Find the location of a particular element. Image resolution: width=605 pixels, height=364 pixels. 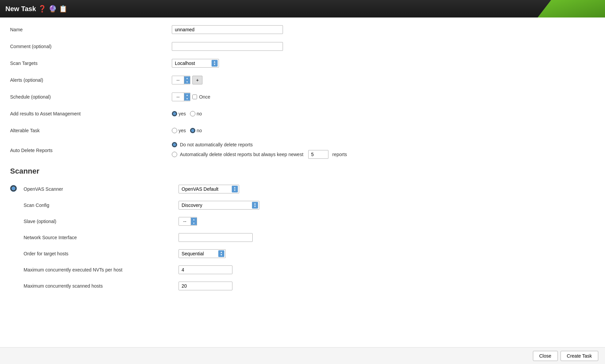

title-icon-list: 📋 is located at coordinates (63, 9).